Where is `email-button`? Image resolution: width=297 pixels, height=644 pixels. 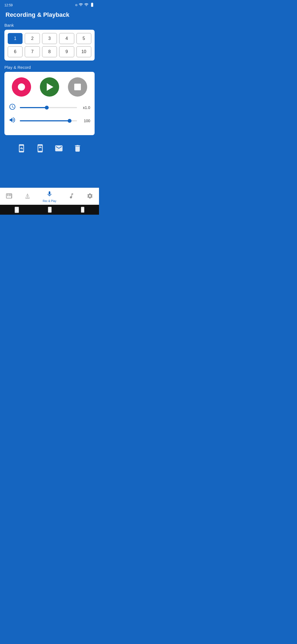
email-button is located at coordinates (59, 148).